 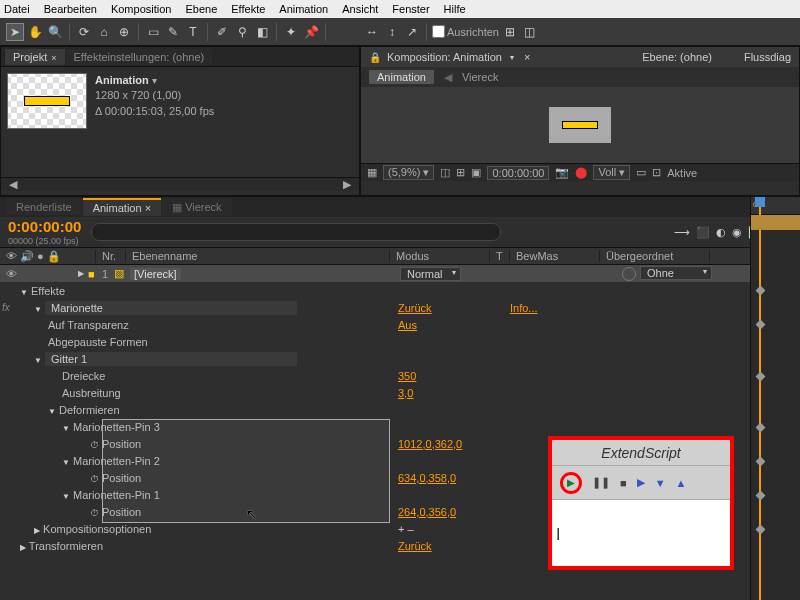 What do you see at coordinates (400, 392) in the screenshot?
I see `prop-ausbreitung: Ausbreitung3,0` at bounding box center [400, 392].